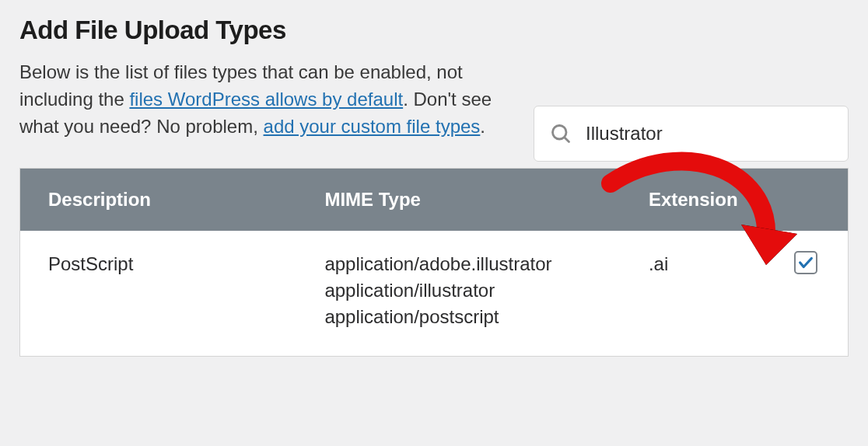 This screenshot has width=868, height=446. What do you see at coordinates (806, 263) in the screenshot?
I see `checkmark-icon` at bounding box center [806, 263].